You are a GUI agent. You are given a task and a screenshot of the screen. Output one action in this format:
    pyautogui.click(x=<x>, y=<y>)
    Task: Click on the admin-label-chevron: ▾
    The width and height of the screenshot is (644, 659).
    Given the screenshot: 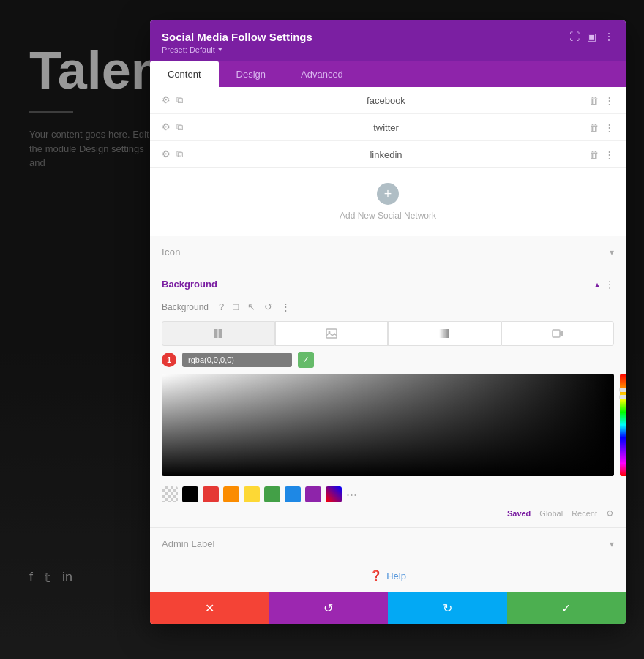 What is the action you would take?
    pyautogui.click(x=612, y=544)
    